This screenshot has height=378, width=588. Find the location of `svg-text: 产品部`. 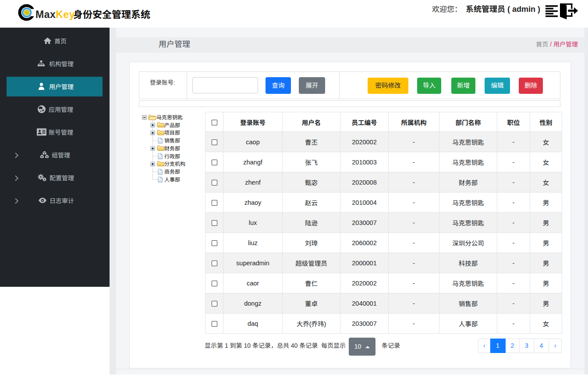

svg-text: 产品部 is located at coordinates (172, 125).